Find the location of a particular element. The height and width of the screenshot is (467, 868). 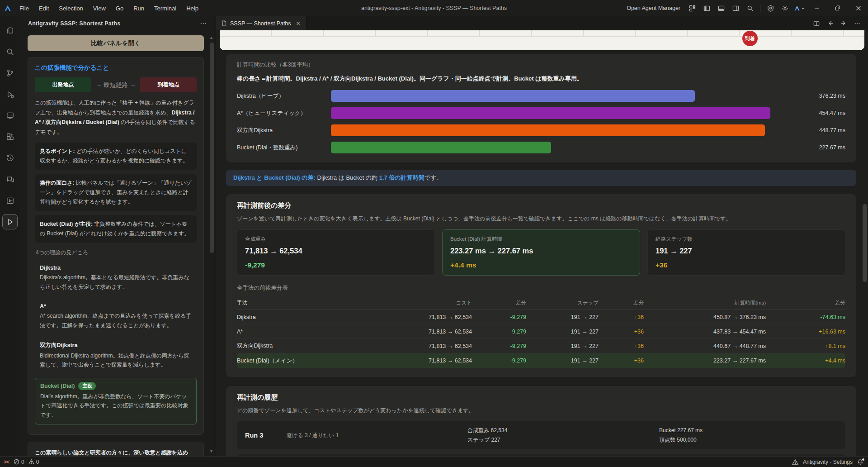

toggle-panel-left-icon is located at coordinates (707, 8).